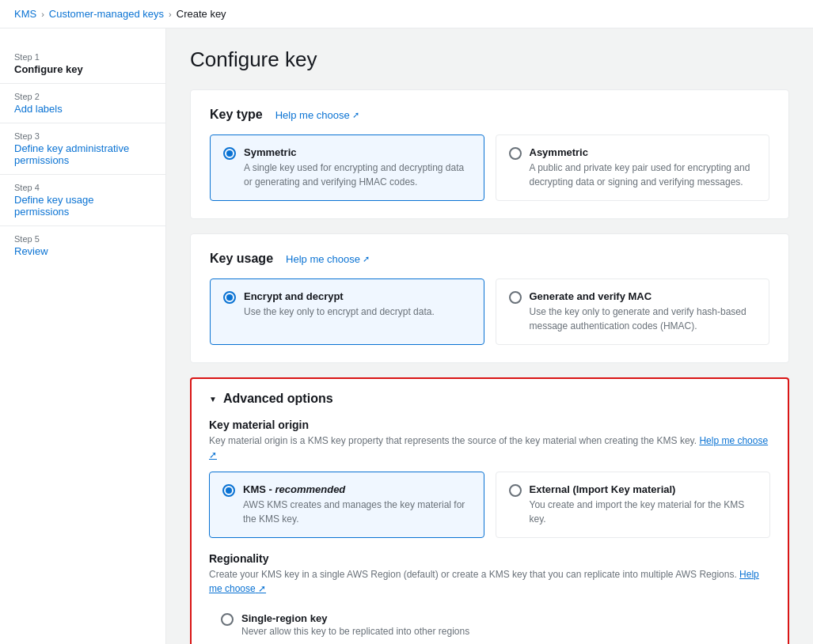 The height and width of the screenshot is (644, 813). What do you see at coordinates (633, 505) in the screenshot?
I see `external-key-material-option: External (Import Key material) You creat…` at bounding box center [633, 505].